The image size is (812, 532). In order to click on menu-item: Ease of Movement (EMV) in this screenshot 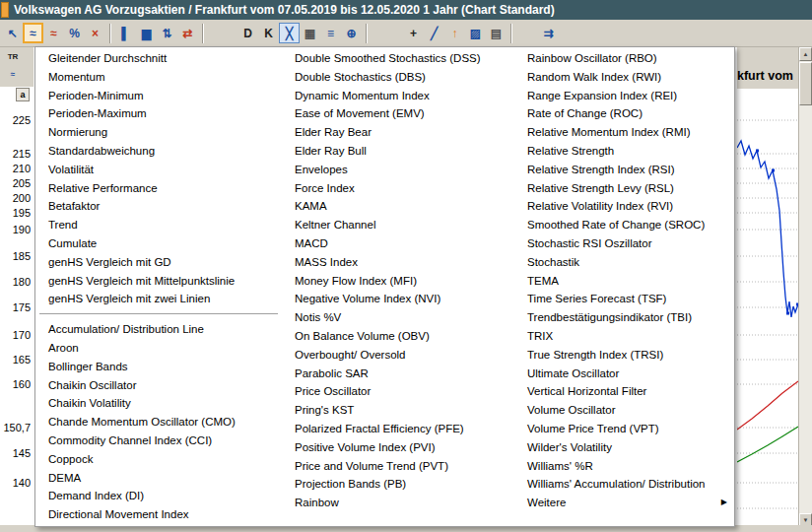, I will do `click(398, 114)`.